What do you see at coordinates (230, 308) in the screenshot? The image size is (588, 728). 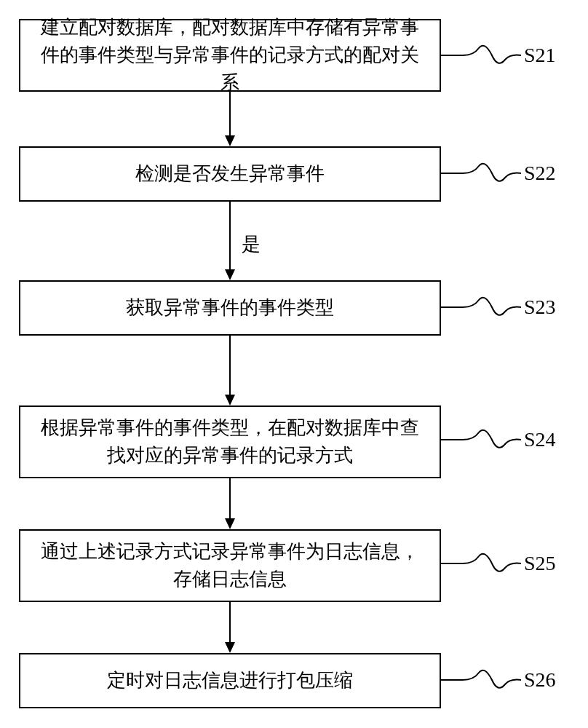 I see `step-box-s23: 获取异常事件的事件类型` at bounding box center [230, 308].